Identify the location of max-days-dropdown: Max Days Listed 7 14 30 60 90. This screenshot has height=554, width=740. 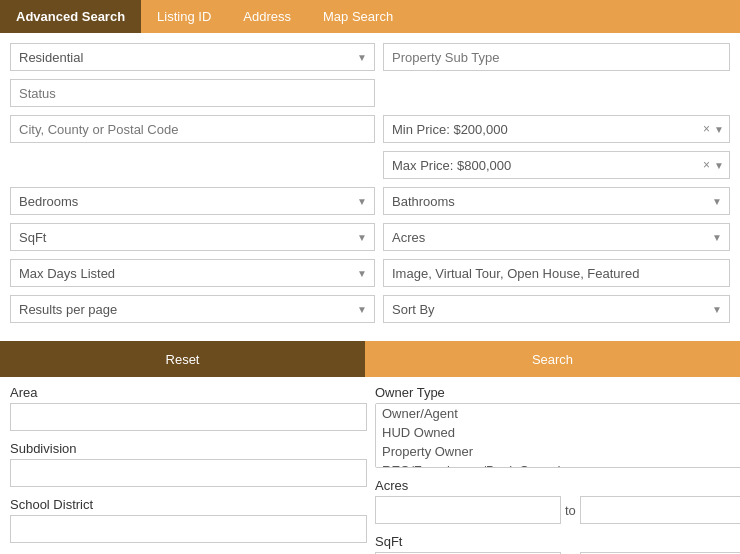
(192, 273).